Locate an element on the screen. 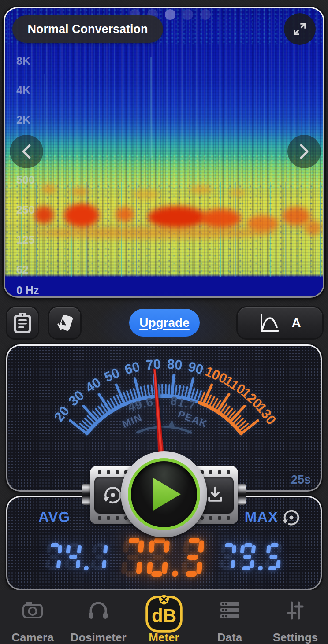 The image size is (328, 644). tab-data: Data is located at coordinates (230, 617).